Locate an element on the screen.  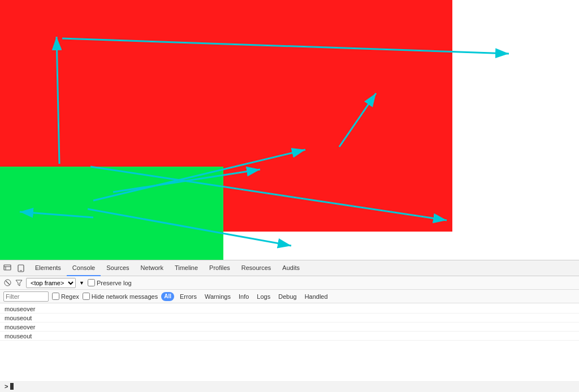
console-prompt: > is located at coordinates (6, 386).